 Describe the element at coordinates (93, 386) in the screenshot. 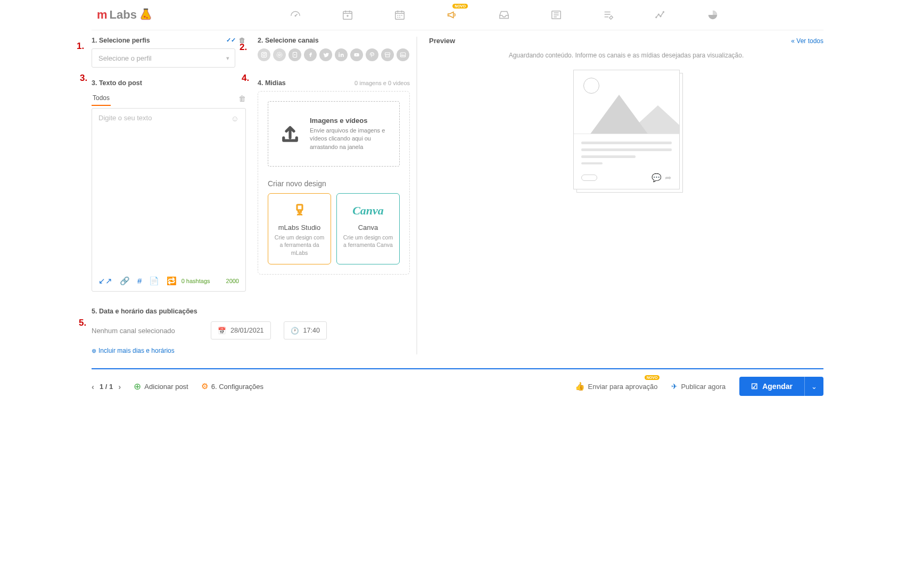

I see `pager-prev-button: ‹` at that location.